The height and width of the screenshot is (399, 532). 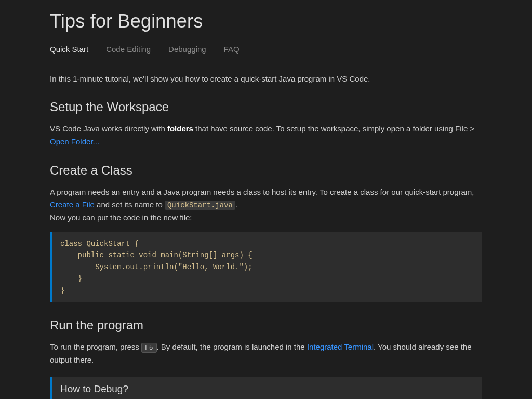 What do you see at coordinates (266, 136) in the screenshot?
I see `section-workspace-body: VS Code Java works directly with folders…` at bounding box center [266, 136].